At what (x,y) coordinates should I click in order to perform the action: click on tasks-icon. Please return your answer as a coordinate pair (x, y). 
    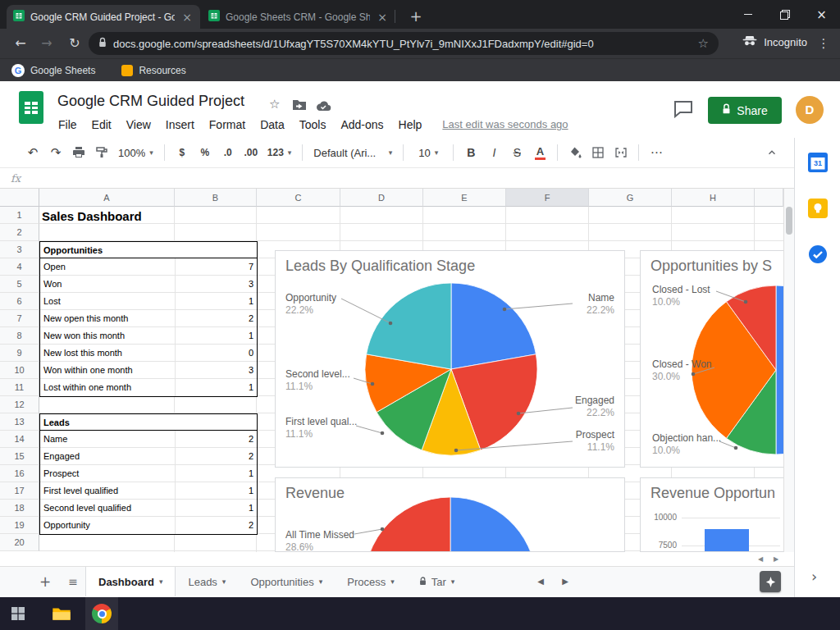
    Looking at the image, I should click on (818, 254).